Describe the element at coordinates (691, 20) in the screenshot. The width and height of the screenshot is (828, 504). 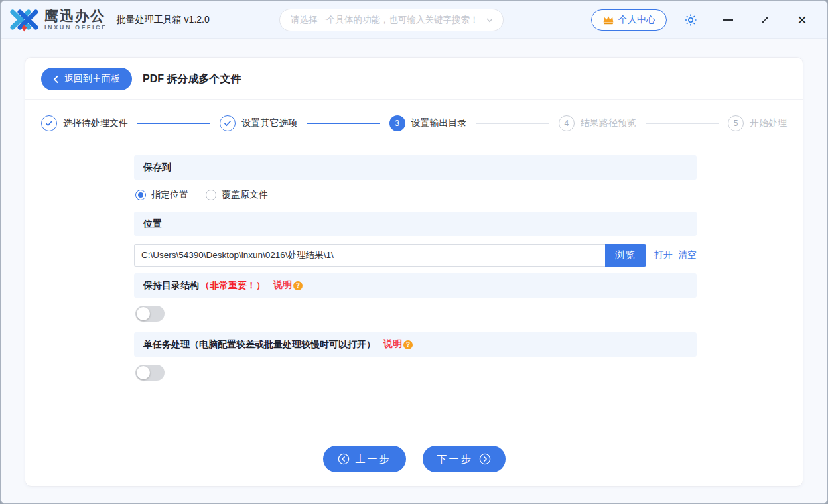
I see `settings-button` at that location.